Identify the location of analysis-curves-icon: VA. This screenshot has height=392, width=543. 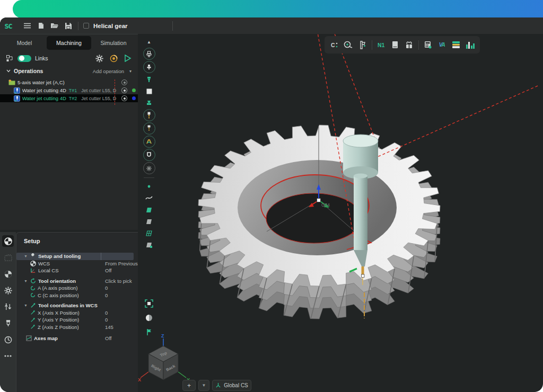
(442, 44).